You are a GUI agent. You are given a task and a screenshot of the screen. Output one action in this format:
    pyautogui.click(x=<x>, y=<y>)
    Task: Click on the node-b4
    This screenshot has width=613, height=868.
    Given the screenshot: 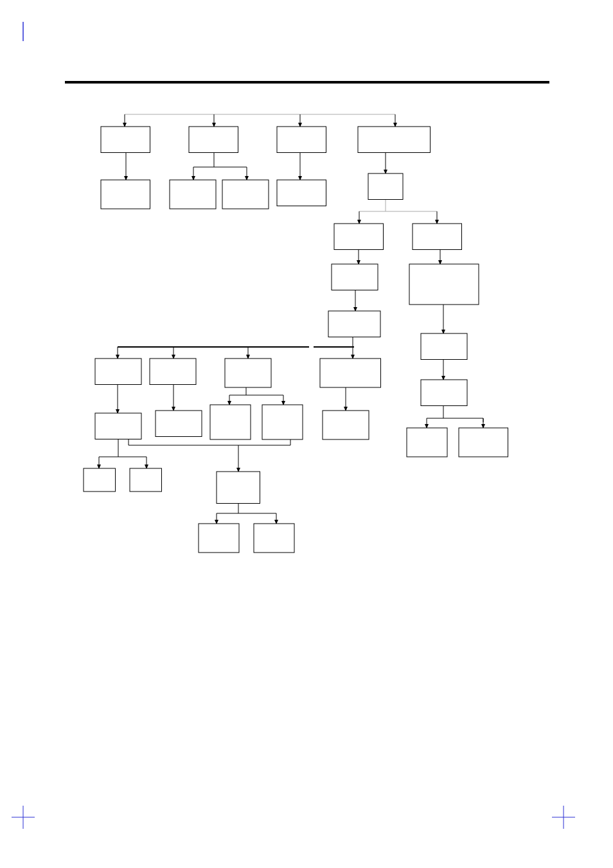 What is the action you would take?
    pyautogui.click(x=395, y=140)
    